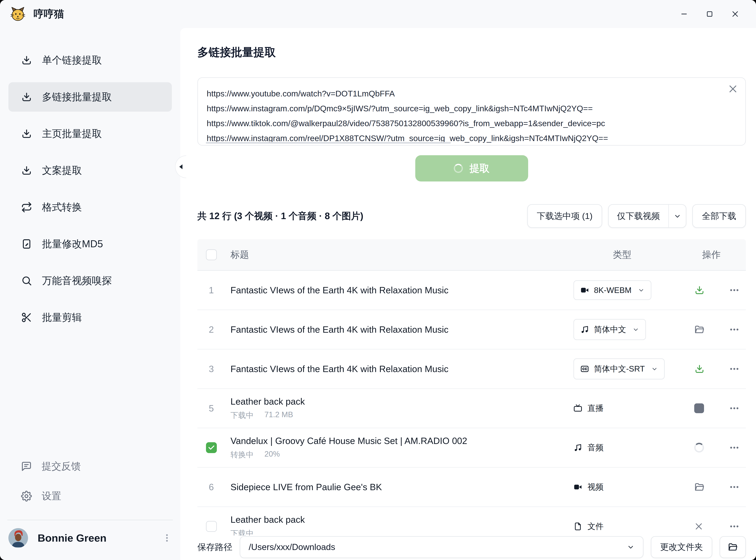  What do you see at coordinates (610, 329) in the screenshot?
I see `type-label: 简体中文` at bounding box center [610, 329].